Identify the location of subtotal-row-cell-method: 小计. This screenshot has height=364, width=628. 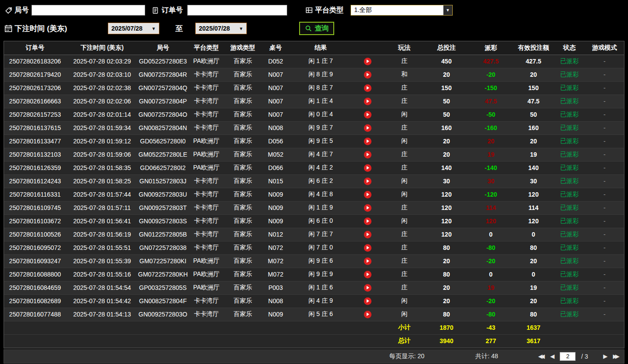
(404, 328).